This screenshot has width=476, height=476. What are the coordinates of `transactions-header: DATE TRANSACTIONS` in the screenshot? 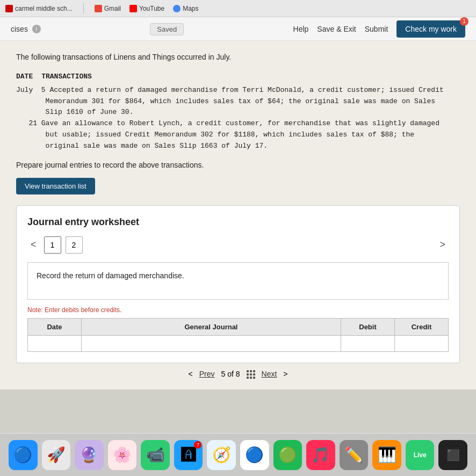 It's located at (238, 77).